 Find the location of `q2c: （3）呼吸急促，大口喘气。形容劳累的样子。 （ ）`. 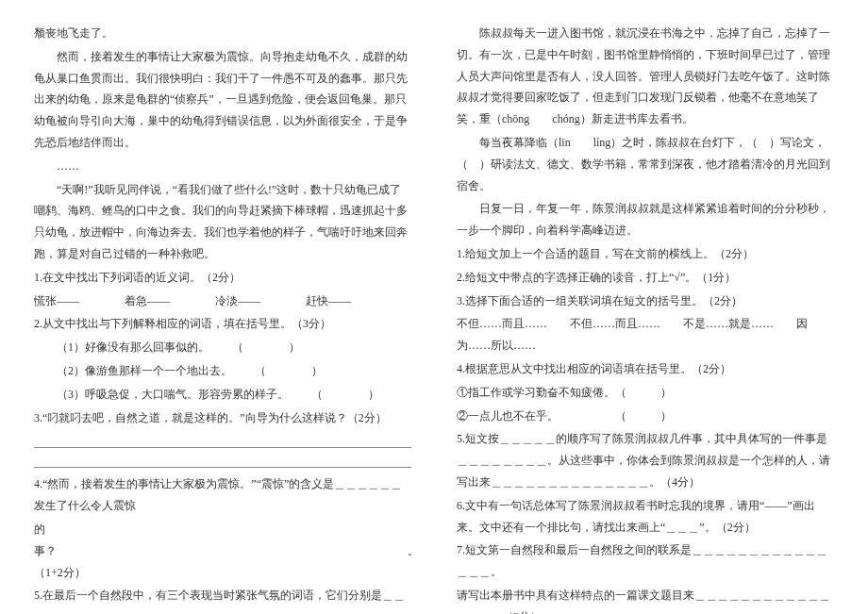

q2c: （3）呼吸急促，大口喘气。形容劳累的样子。 （ ） is located at coordinates (223, 394).